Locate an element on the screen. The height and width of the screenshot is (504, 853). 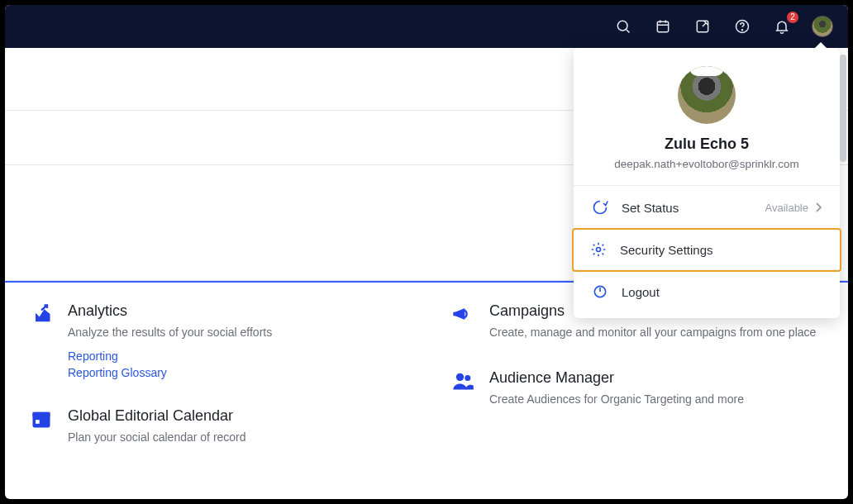
card-subtitle: Create, manage and monitor all your camp… is located at coordinates (653, 333).